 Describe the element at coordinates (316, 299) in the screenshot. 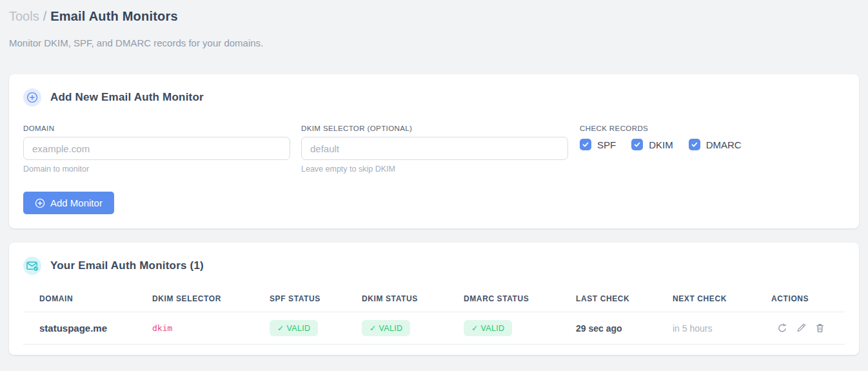

I see `column-header-spf-status: SPF STATUS` at that location.